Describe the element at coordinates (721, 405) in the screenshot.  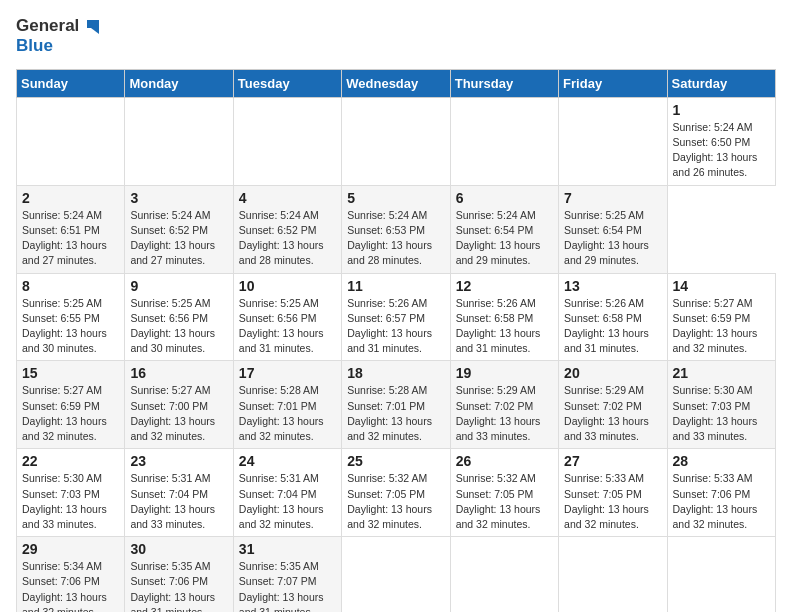
I see `day-cell-21: 21Sunrise: 5:30 AMSunset: 7:03 PMDayligh…` at that location.